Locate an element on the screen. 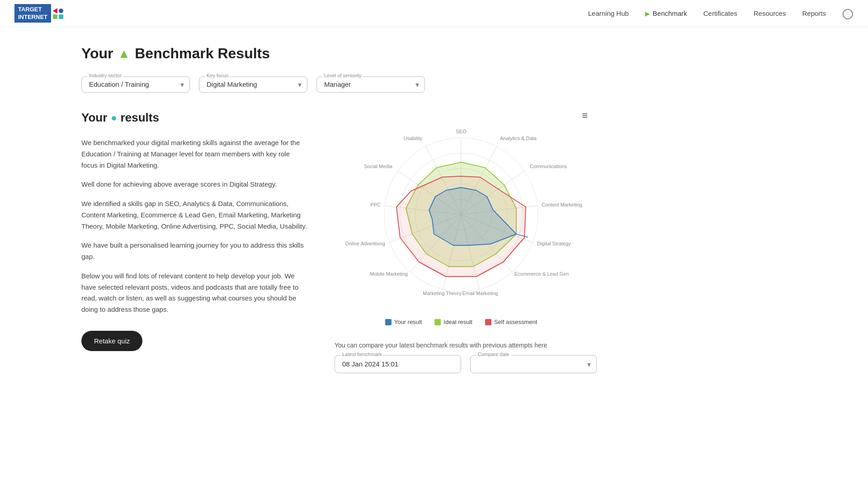 The image size is (868, 488). benchmark-icon: ▶ is located at coordinates (647, 14).